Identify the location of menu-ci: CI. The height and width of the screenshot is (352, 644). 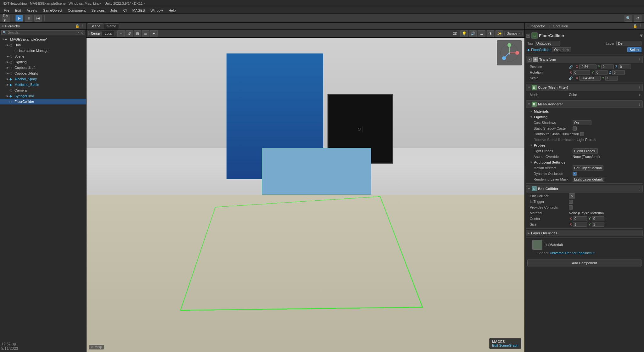
(125, 10).